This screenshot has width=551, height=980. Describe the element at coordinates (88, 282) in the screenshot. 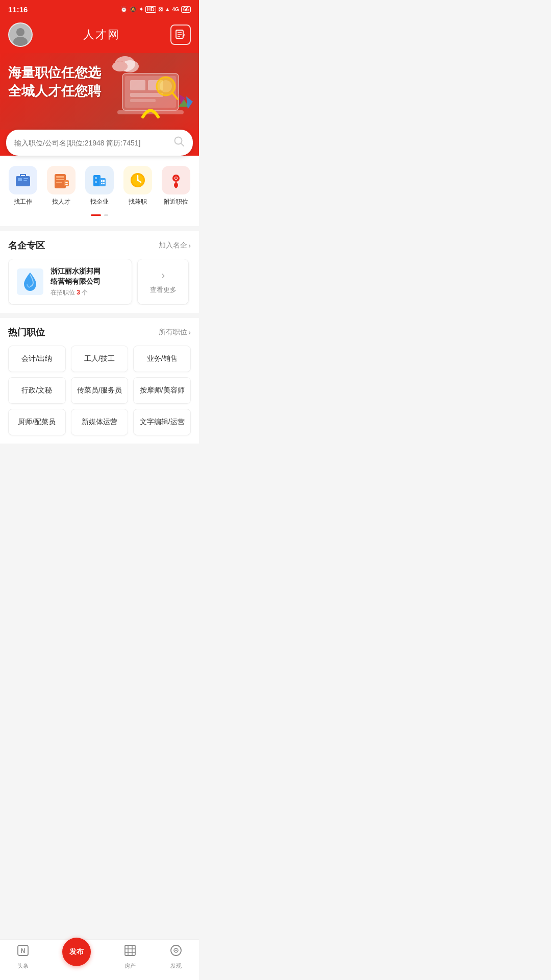

I see `company-info: 浙江丽水浙邦网络营销有限公司 在招职位 3 个` at that location.